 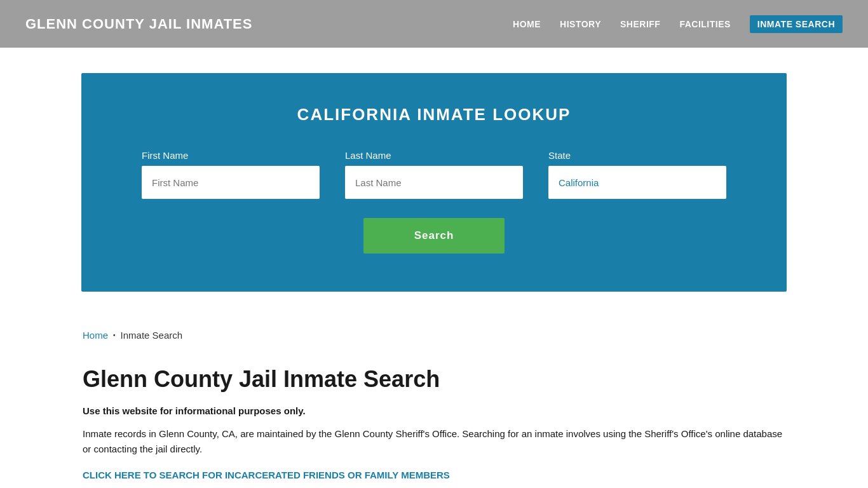 I want to click on form-fields: First Name Last Name State, so click(x=434, y=174).